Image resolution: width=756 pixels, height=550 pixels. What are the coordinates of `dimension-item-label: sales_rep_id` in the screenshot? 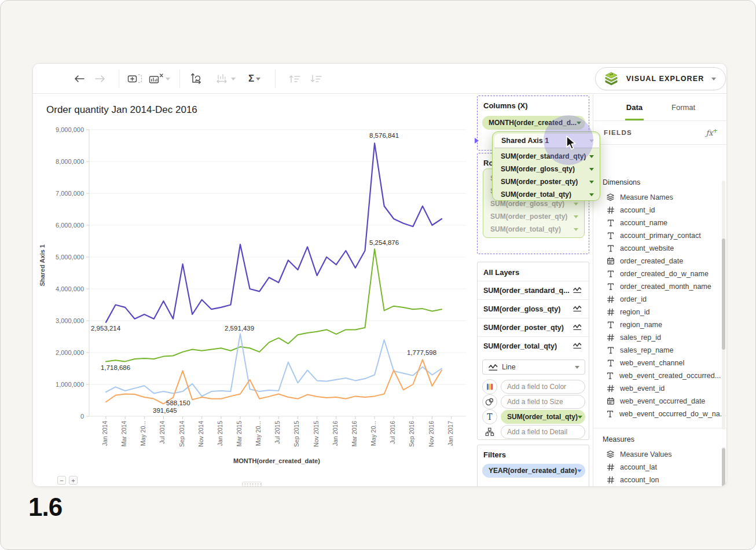 It's located at (640, 338).